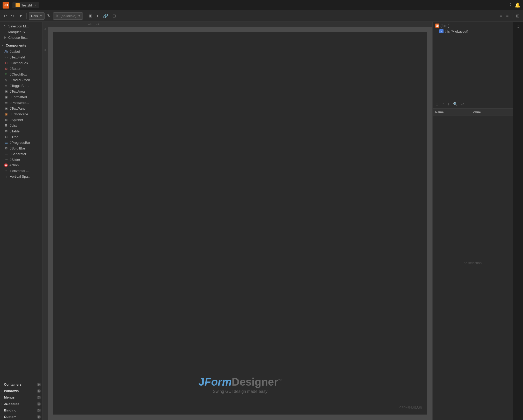  Describe the element at coordinates (5, 32) in the screenshot. I see `marquee-icon: ⬚` at that location.